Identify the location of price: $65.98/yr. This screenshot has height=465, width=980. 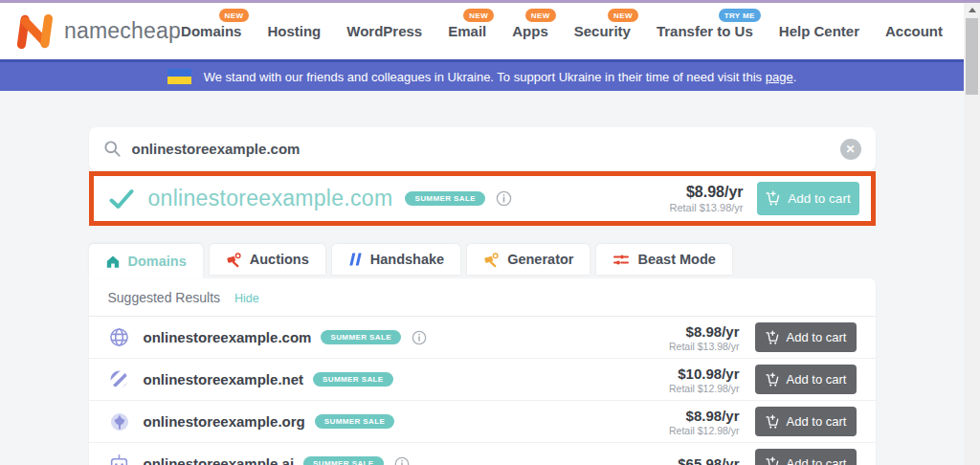
(708, 460).